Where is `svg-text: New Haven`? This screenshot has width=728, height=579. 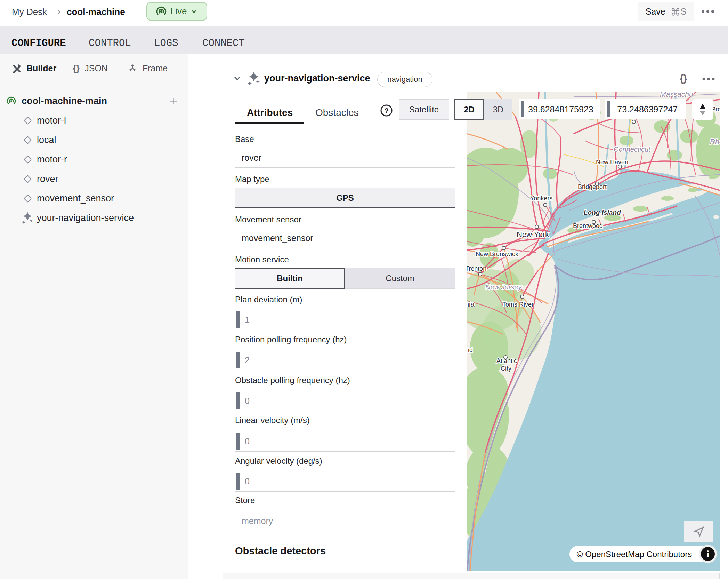 svg-text: New Haven is located at coordinates (612, 162).